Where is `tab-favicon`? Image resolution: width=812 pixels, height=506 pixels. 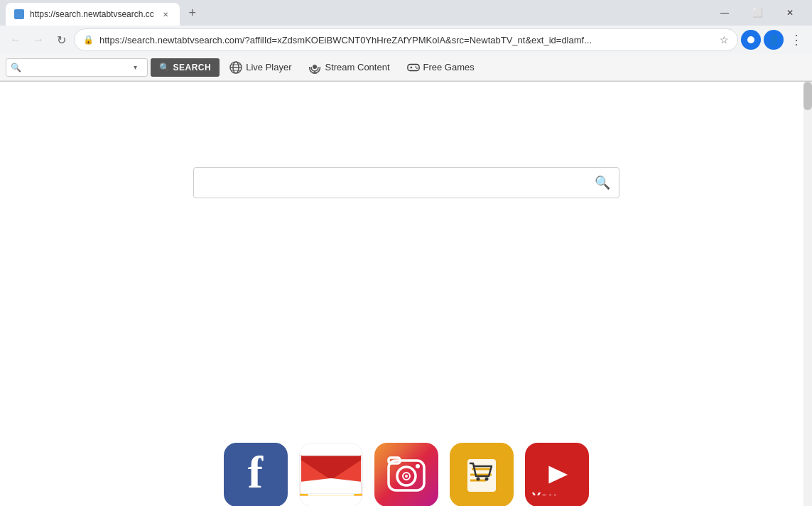 tab-favicon is located at coordinates (19, 14).